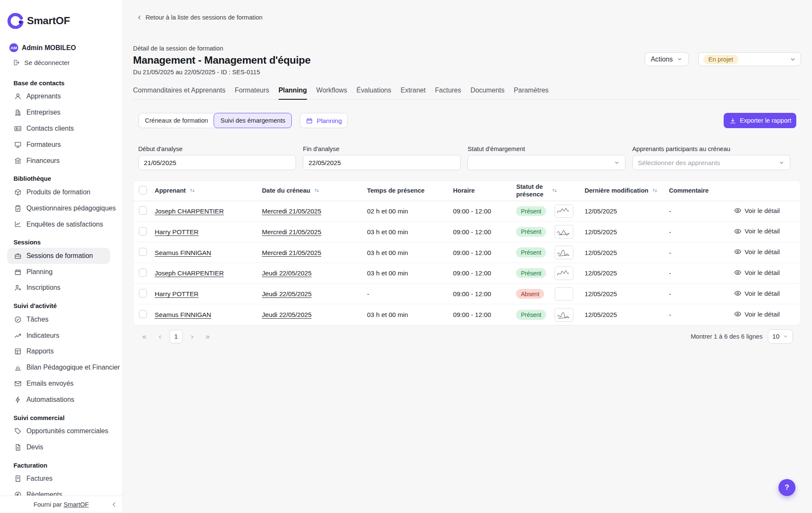  I want to click on sidebar-item-sessions-de-formation: Sessions de formation, so click(59, 256).